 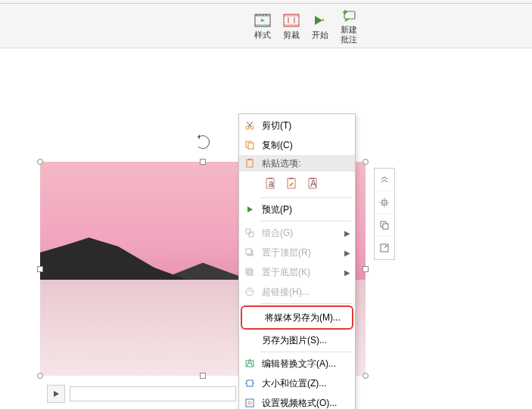 What do you see at coordinates (153, 394) in the screenshot?
I see `progress-track` at bounding box center [153, 394].